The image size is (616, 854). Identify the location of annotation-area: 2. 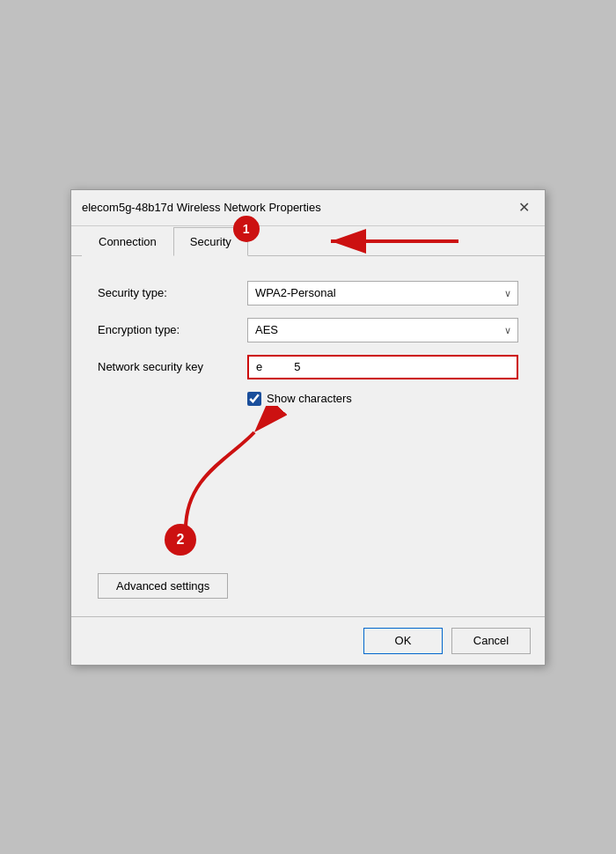
(308, 485).